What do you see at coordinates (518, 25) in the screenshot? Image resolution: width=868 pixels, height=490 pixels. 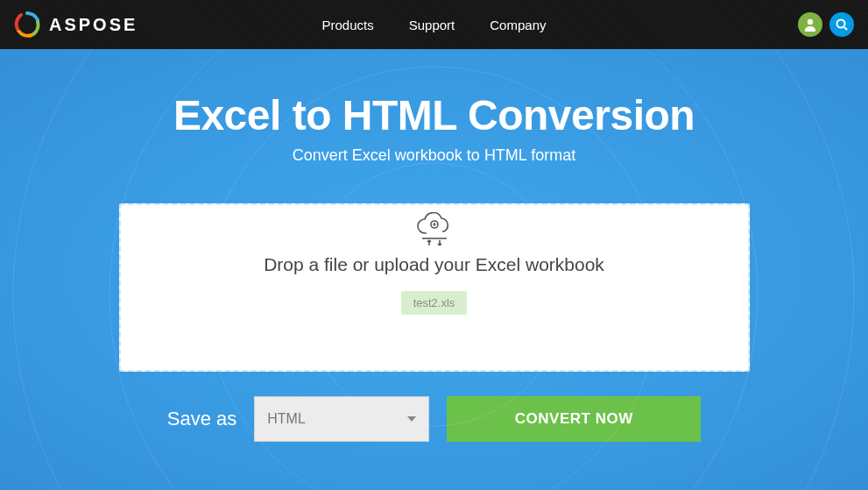 I see `nav-company: Company` at bounding box center [518, 25].